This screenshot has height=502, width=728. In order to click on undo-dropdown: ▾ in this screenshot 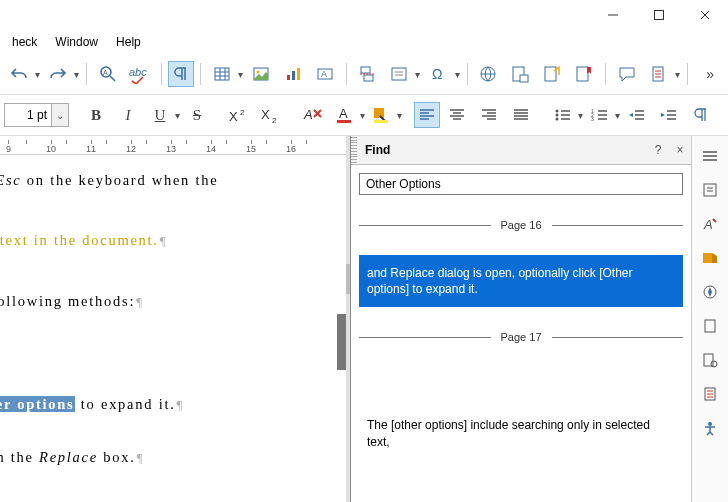, I will do `click(38, 74)`.